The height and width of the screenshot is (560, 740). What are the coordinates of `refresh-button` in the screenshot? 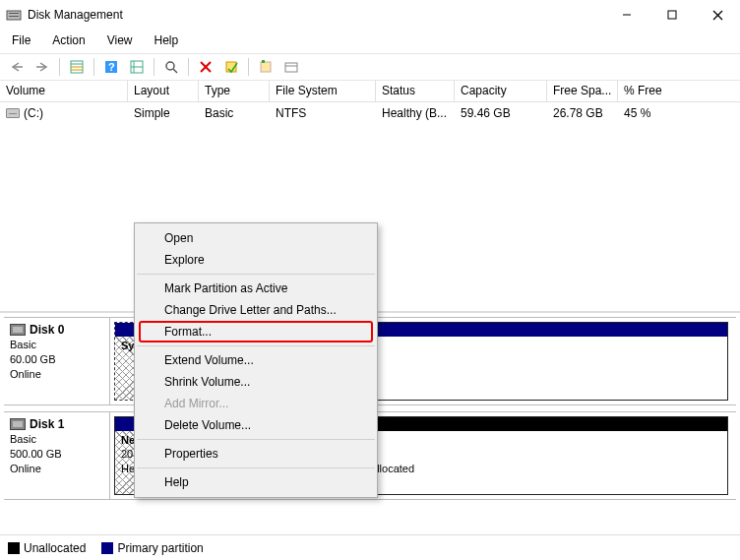 It's located at (137, 67).